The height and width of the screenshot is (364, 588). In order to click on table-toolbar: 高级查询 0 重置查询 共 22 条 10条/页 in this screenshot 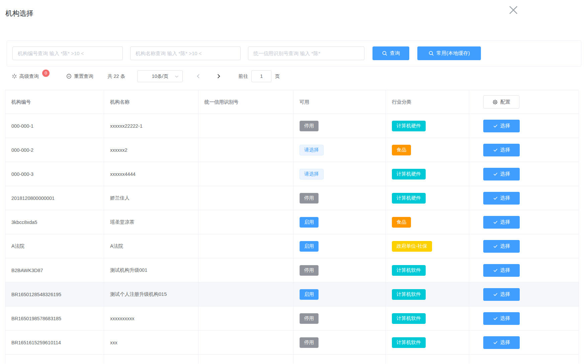, I will do `click(146, 76)`.